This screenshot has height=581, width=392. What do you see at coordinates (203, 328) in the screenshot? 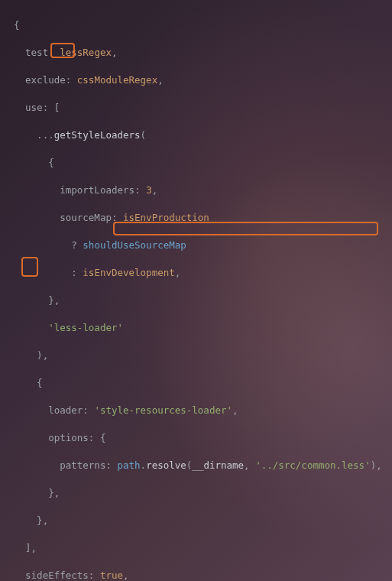
I see `code-line: 'less-loader'` at bounding box center [203, 328].